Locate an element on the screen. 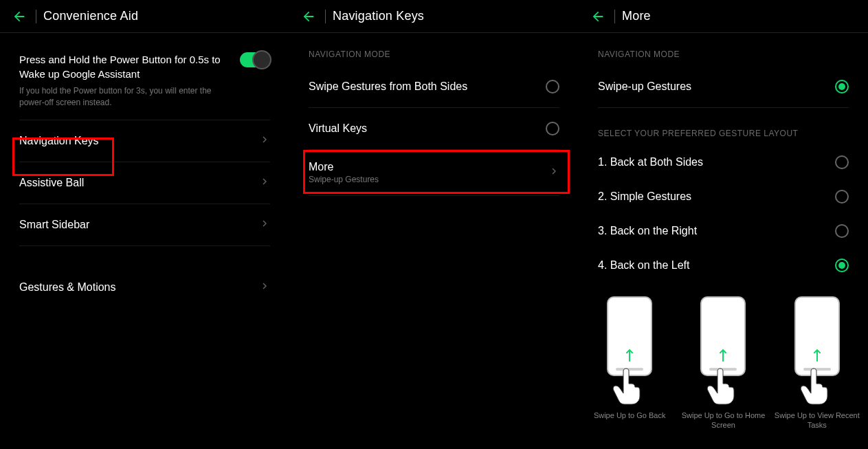 Image resolution: width=868 pixels, height=449 pixels. gestures-motions-label: Gestures & Motions is located at coordinates (133, 287).